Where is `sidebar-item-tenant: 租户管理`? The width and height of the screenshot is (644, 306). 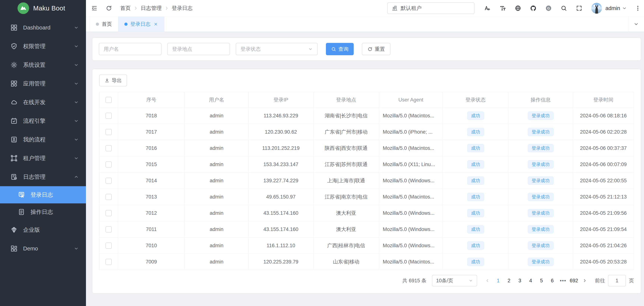 sidebar-item-tenant: 租户管理 is located at coordinates (43, 158).